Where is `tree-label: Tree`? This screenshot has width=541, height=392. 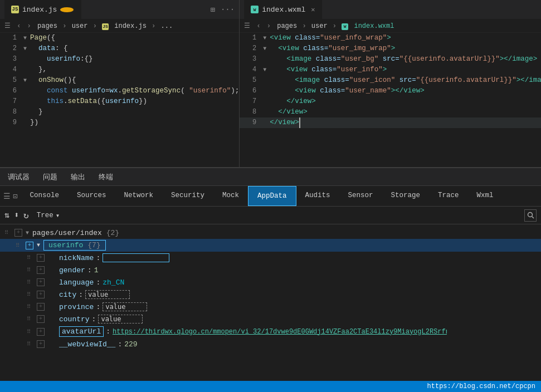 tree-label: Tree is located at coordinates (45, 215).